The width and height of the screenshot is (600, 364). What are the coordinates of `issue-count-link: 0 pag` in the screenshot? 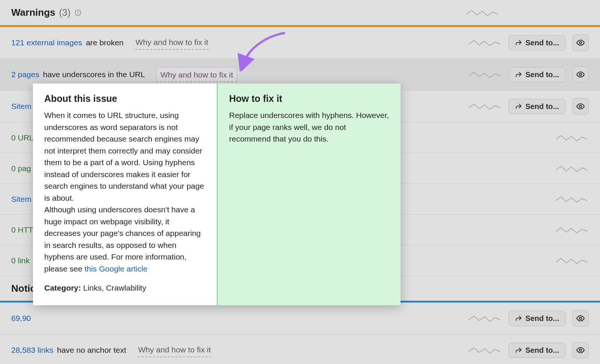 It's located at (21, 169).